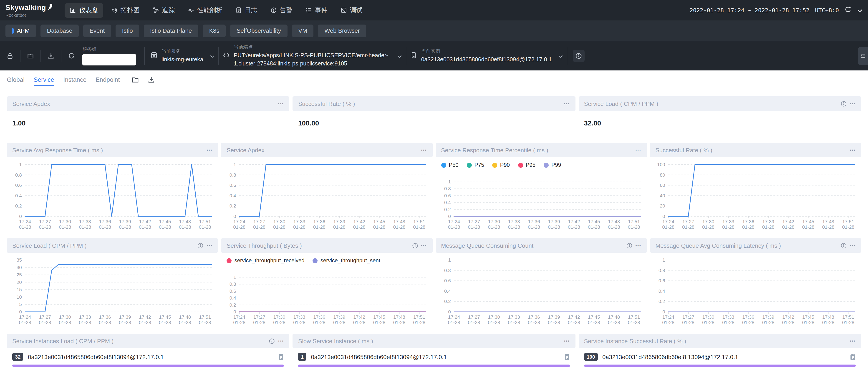 This screenshot has width=868, height=385. I want to click on collapse-menu-icon, so click(863, 56).